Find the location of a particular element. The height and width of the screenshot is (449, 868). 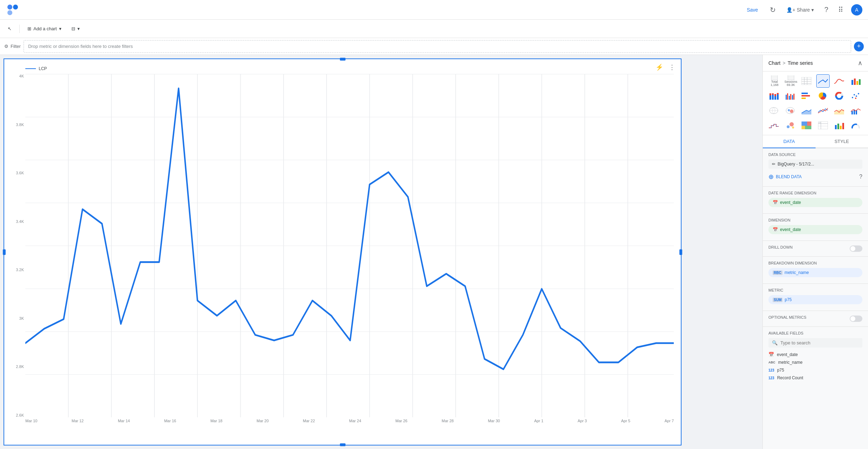

chart-type-donut is located at coordinates (839, 96).